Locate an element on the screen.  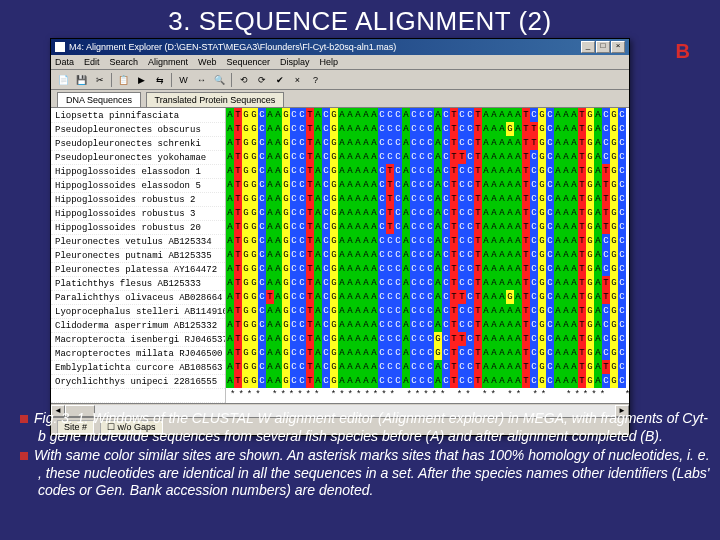
toolbar-button-7: ↔ is located at coordinates (202, 80).